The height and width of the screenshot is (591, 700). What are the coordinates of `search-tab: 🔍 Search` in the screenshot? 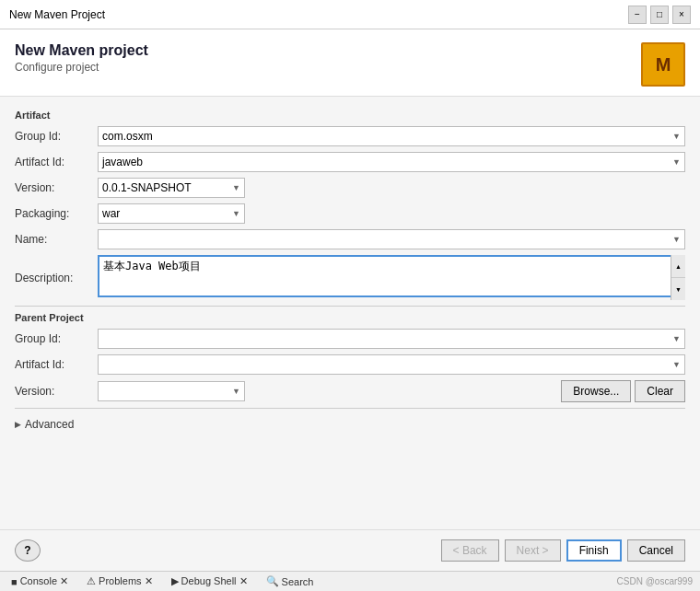 It's located at (290, 582).